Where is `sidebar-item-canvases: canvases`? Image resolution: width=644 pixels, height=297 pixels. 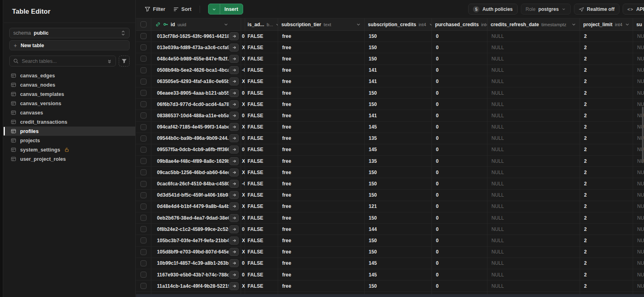
sidebar-item-canvases: canvases is located at coordinates (69, 113).